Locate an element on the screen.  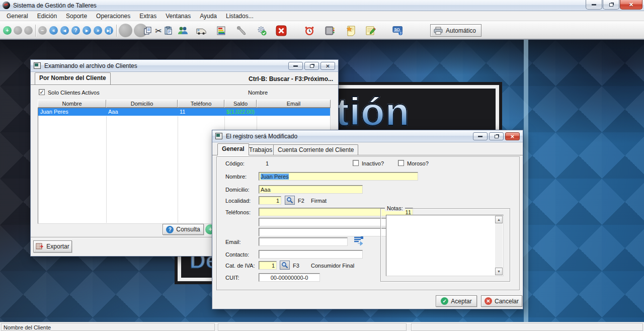
dialog-minimize-button is located at coordinates (480, 136).